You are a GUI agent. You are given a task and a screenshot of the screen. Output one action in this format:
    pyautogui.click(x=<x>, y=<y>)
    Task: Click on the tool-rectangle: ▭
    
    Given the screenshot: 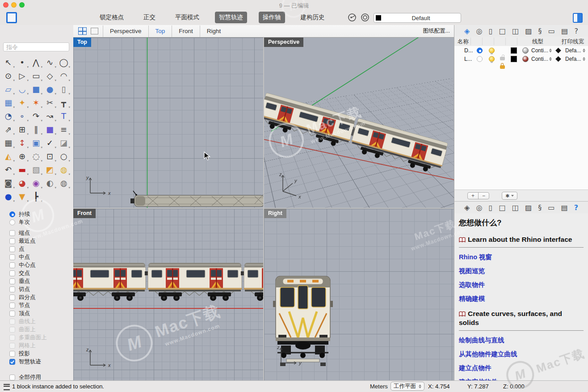 What is the action you would take?
    pyautogui.click(x=36, y=76)
    